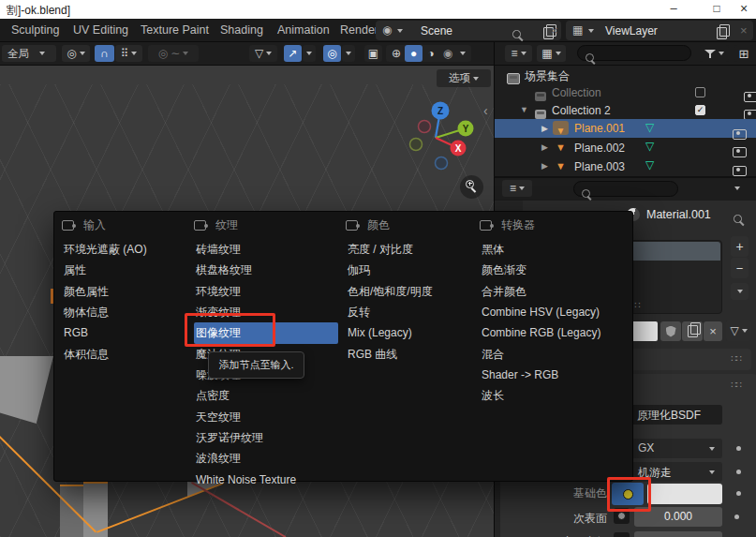  Describe the element at coordinates (129, 53) in the screenshot. I see `snap-target-dropdown: ⠿` at that location.